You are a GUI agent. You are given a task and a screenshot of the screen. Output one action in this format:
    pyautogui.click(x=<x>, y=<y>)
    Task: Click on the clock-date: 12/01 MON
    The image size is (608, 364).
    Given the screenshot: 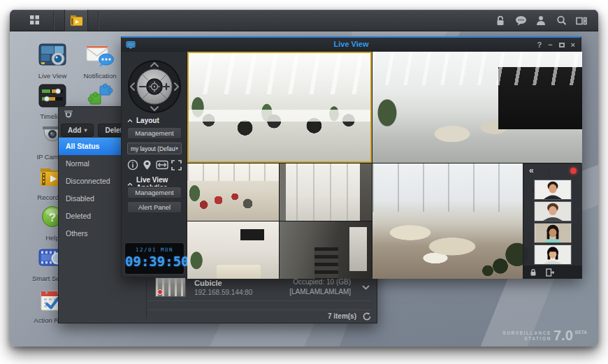 What is the action you would take?
    pyautogui.click(x=154, y=250)
    